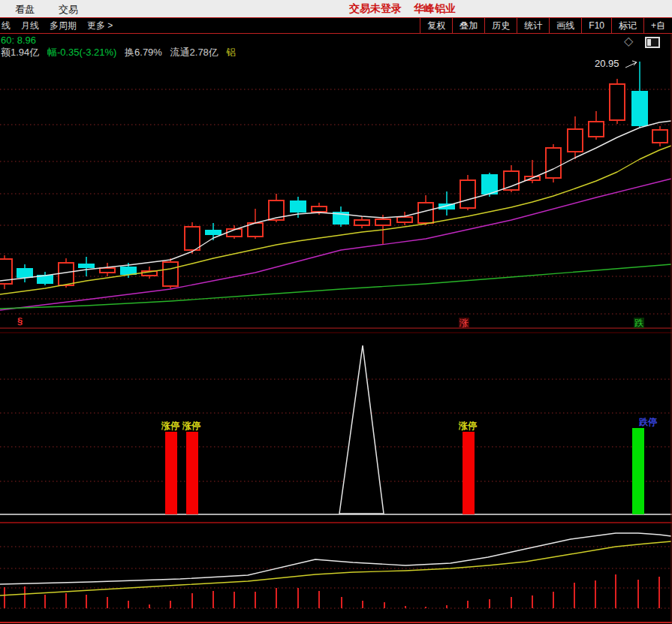 The width and height of the screenshot is (672, 624). Describe the element at coordinates (652, 42) in the screenshot. I see `window-split-icon` at that location.